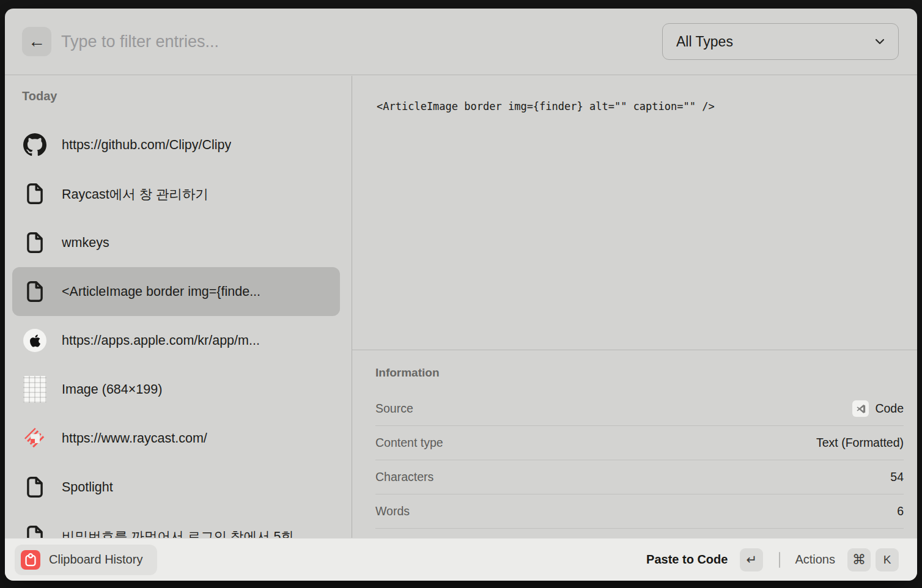 This screenshot has height=588, width=922. I want to click on return-key-icon: ↵, so click(751, 560).